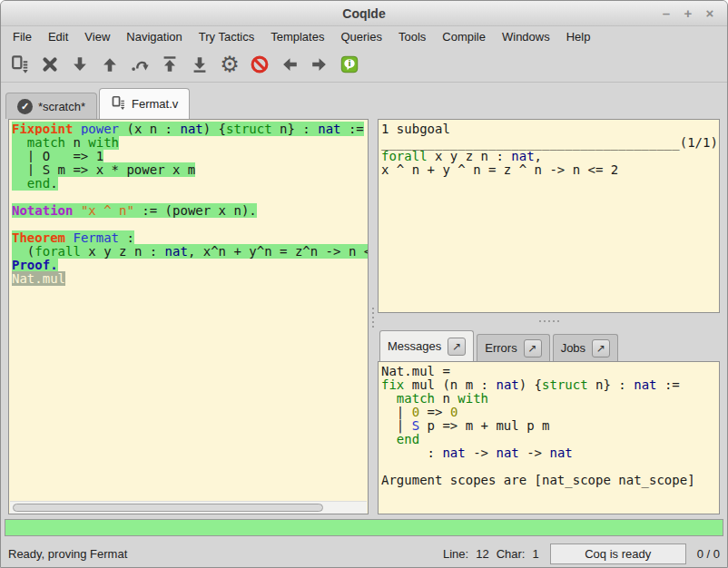 The width and height of the screenshot is (728, 568). What do you see at coordinates (364, 36) in the screenshot?
I see `menu-bar: File Edit View Navigation Try Tactics Te…` at bounding box center [364, 36].